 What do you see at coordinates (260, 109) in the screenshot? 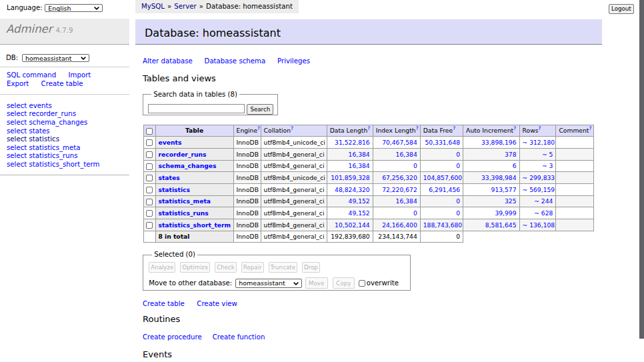
I see `search-button: Search` at bounding box center [260, 109].